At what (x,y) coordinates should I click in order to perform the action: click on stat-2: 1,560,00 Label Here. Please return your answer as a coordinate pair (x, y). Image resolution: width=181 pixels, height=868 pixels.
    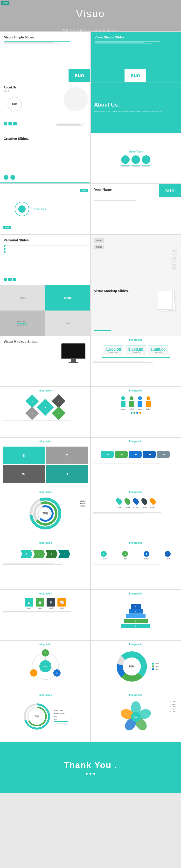
    Looking at the image, I should click on (136, 350).